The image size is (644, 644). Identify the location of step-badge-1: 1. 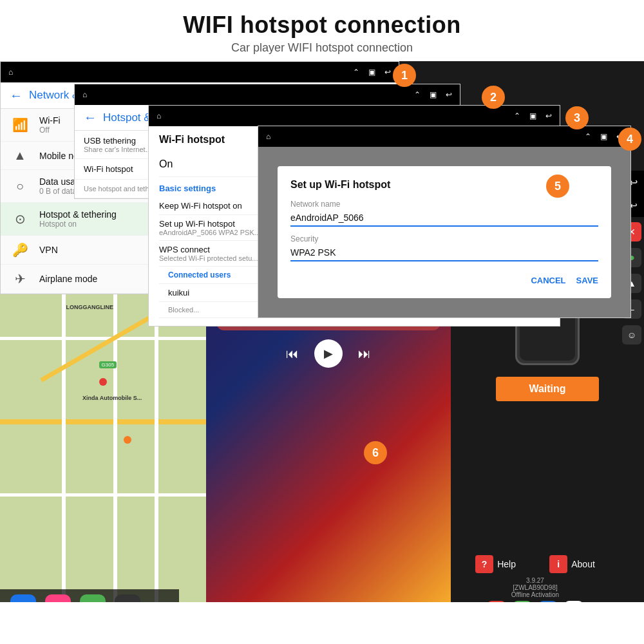
(404, 75).